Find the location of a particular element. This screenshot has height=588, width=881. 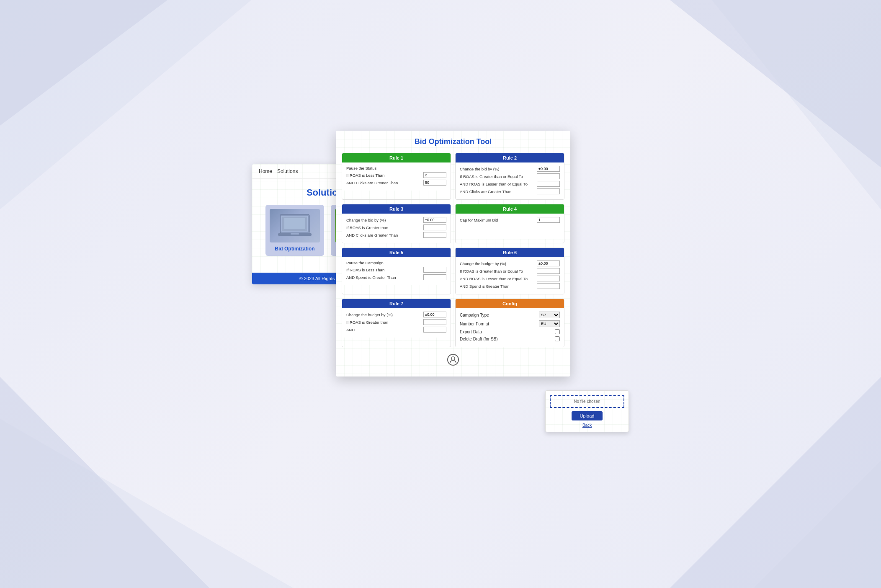

rule-3-row-3: AND Clicks are Greater Than is located at coordinates (396, 235).